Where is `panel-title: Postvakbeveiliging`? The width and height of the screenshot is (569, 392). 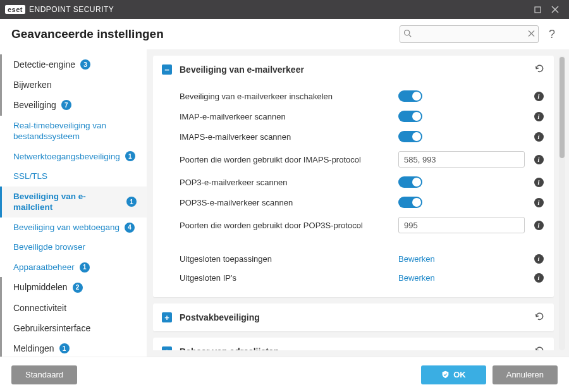
panel-title: Postvakbeveiliging is located at coordinates (353, 317).